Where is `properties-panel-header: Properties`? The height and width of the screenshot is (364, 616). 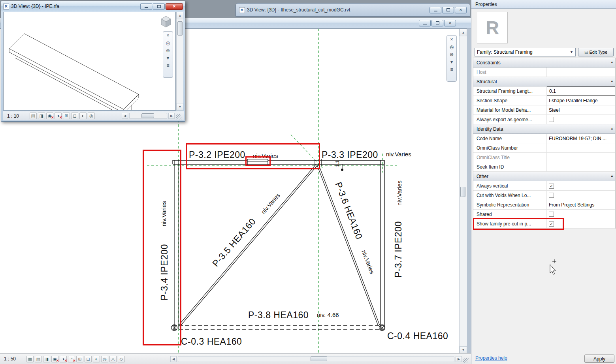
properties-panel-header: Properties is located at coordinates (544, 4).